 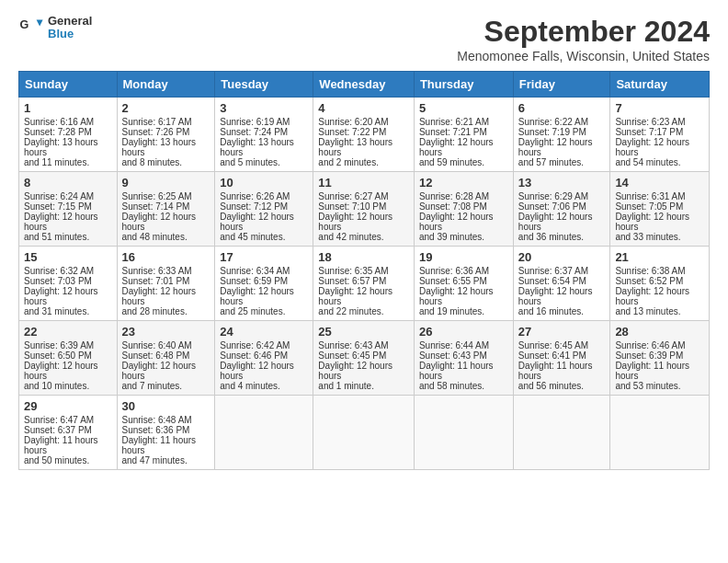 I want to click on sun-info: Sunrise: 6:16 AM, so click(x=59, y=121).